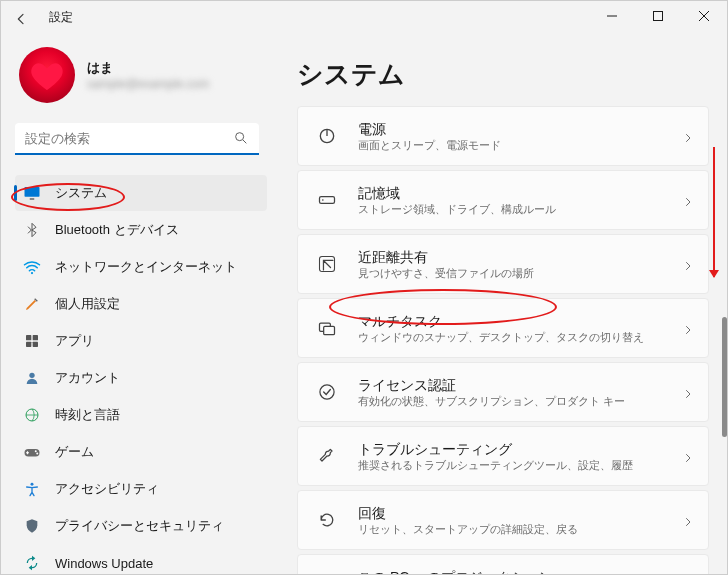 The width and height of the screenshot is (728, 575). Describe the element at coordinates (32, 304) in the screenshot. I see `personalization-icon` at that location.